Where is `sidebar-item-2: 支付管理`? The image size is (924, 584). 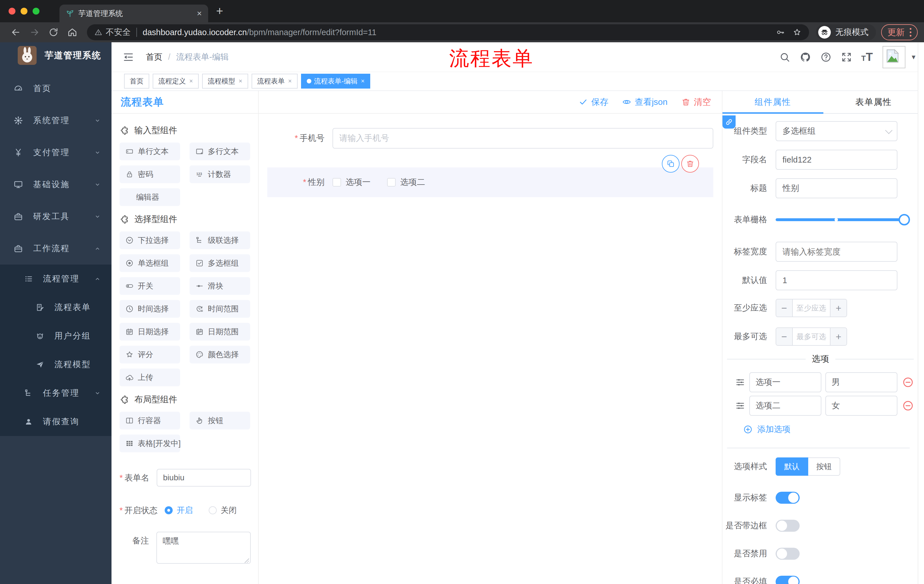 sidebar-item-2: 支付管理 is located at coordinates (56, 153).